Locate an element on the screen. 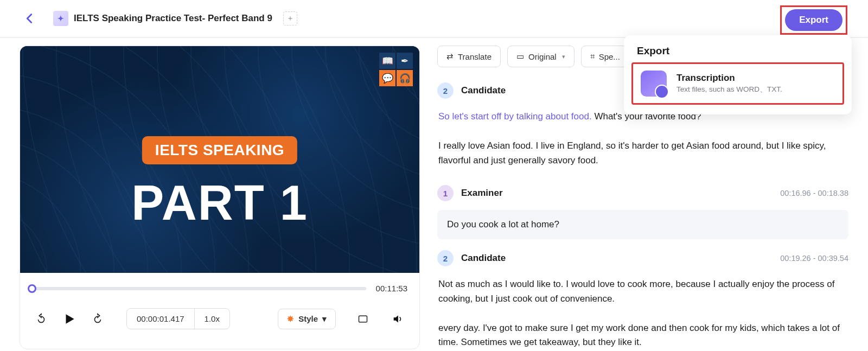 This screenshot has width=868, height=351. utterance: I really love Asian food. I live in Engl… is located at coordinates (643, 155).